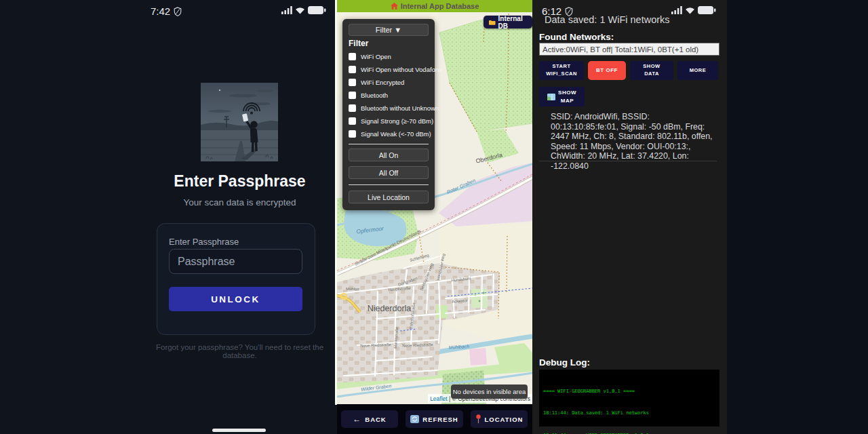 The image size is (868, 434). Describe the element at coordinates (374, 95) in the screenshot. I see `filter-option-label: Bluetooth` at that location.